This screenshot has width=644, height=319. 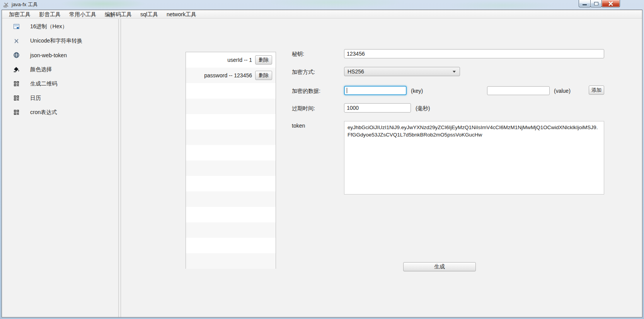 I want to click on sidebar-item-jwt: json-web-token, so click(x=60, y=55).